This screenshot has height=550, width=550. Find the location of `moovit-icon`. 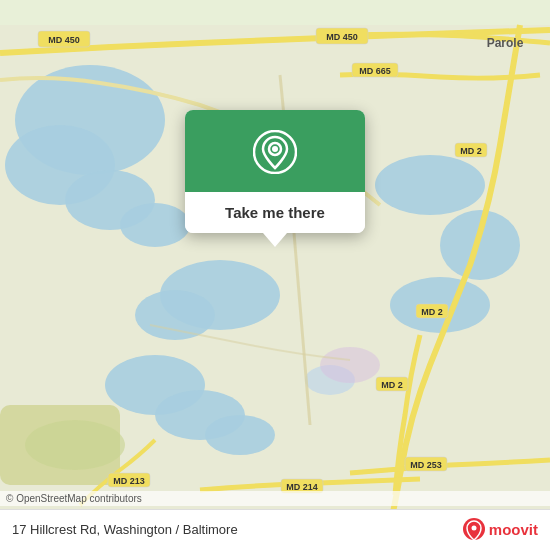

moovit-icon is located at coordinates (474, 529).